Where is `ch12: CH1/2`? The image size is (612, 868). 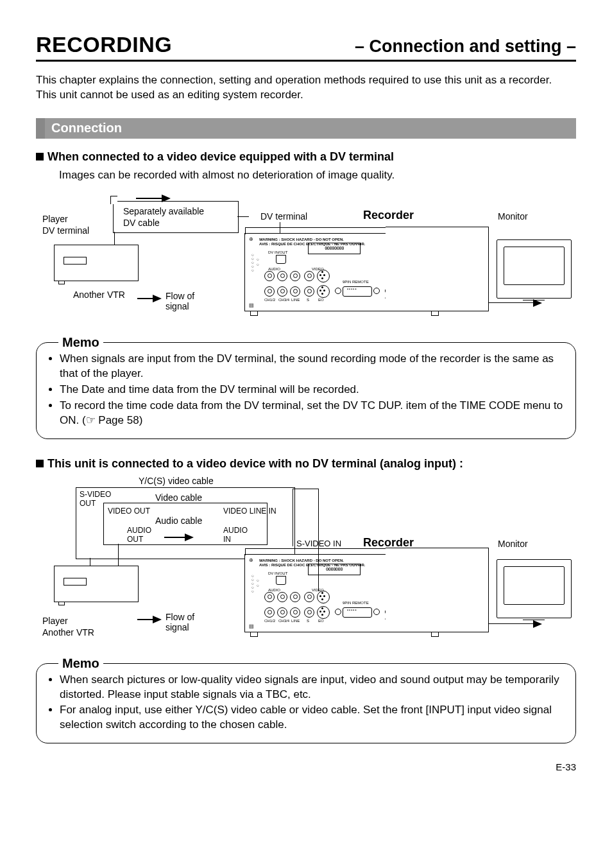
ch12: CH1/2 is located at coordinates (269, 300).